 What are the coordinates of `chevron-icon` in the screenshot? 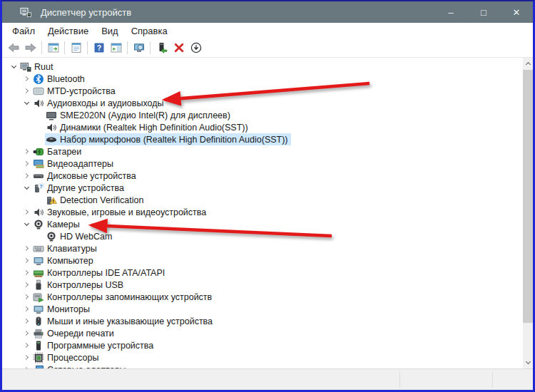 It's located at (26, 78).